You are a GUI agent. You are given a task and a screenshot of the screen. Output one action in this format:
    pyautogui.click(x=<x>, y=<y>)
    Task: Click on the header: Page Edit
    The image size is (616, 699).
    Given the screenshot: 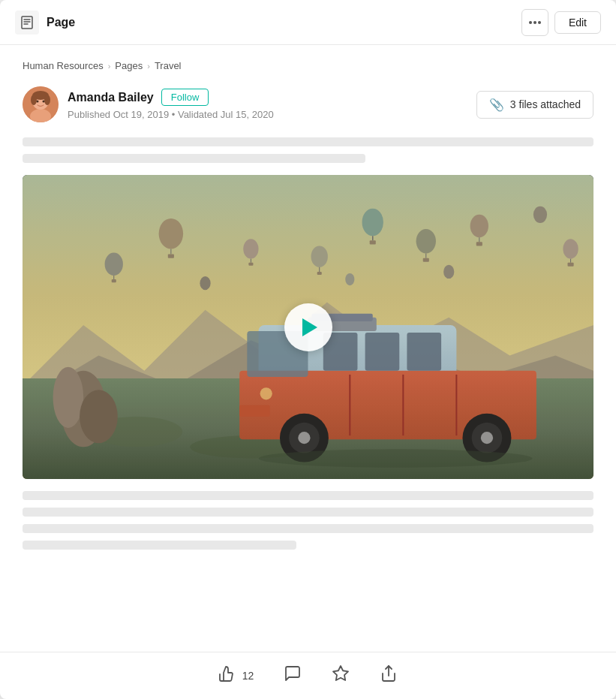 What is the action you would take?
    pyautogui.click(x=308, y=23)
    